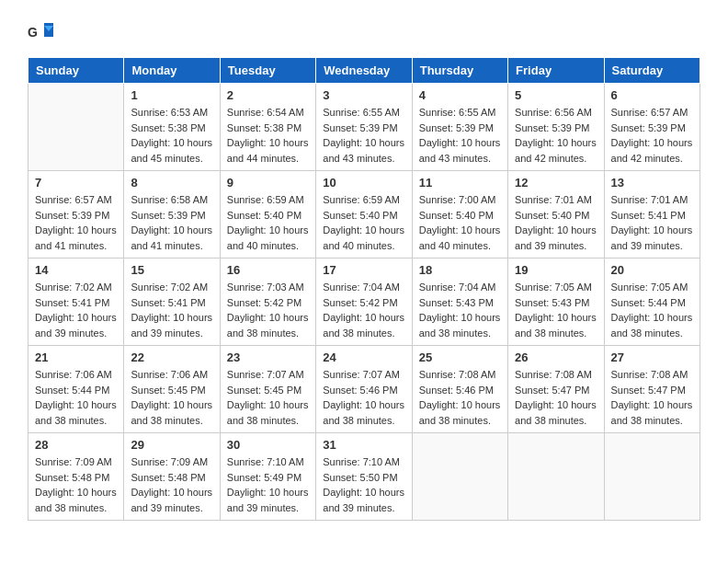 The image size is (728, 563). I want to click on calendar-cell: 4Sunrise: 6:55 AMSunset: 5:39 PMDaylight…, so click(460, 127).